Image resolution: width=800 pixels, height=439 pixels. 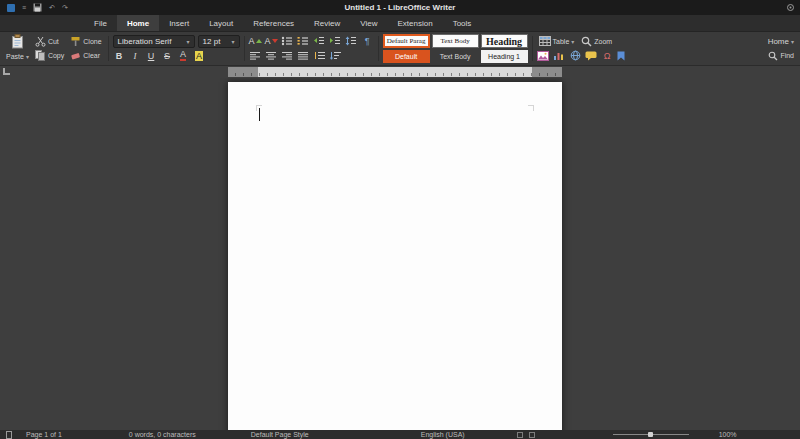 I want to click on paragraph-group: A A ¶, so click(x=312, y=48).